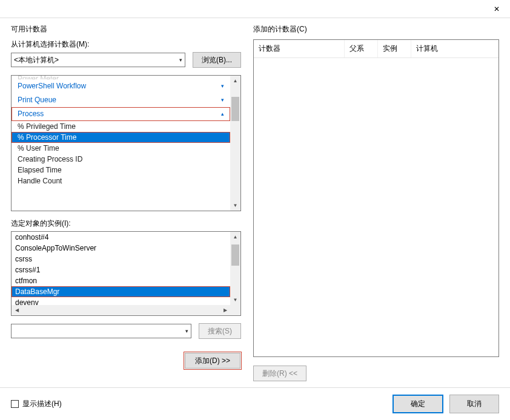 This screenshot has height=420, width=510. Describe the element at coordinates (121, 159) in the screenshot. I see `counter-item: Creating Process ID` at that location.